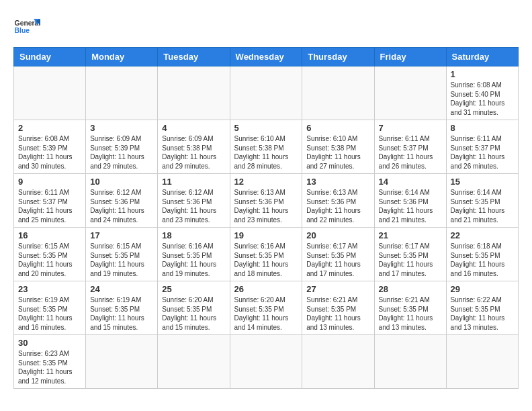  Describe the element at coordinates (122, 289) in the screenshot. I see `day-number: 24` at that location.